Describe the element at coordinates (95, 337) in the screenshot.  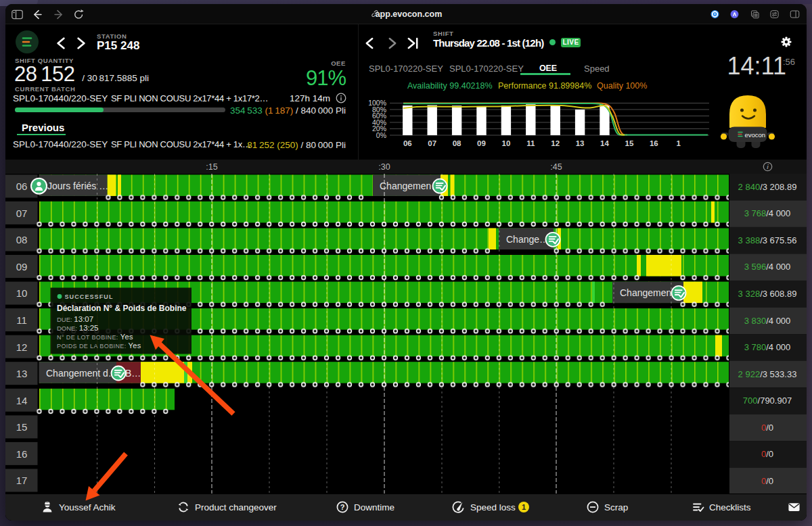
I see `svg-text: N° DE LOT BOBINE: Yes` at that location.